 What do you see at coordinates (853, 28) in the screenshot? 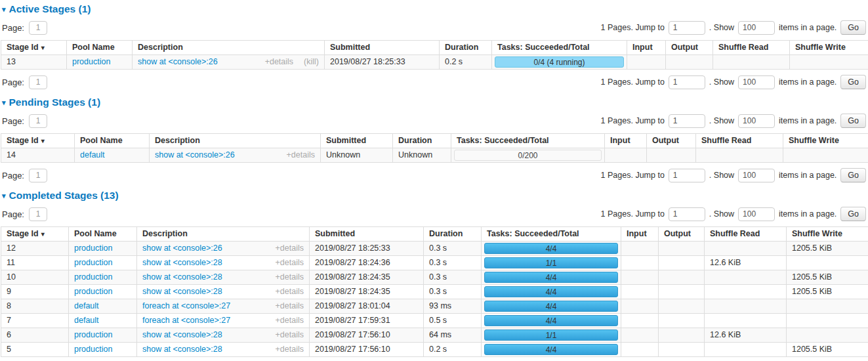
I see `go-button-active-top: Go` at bounding box center [853, 28].